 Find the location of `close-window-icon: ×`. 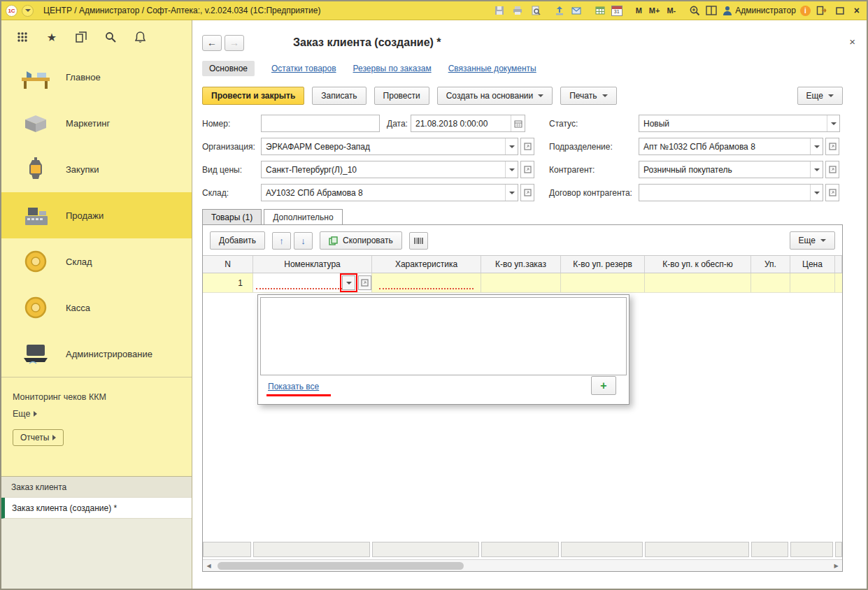

close-window-icon: × is located at coordinates (857, 10).